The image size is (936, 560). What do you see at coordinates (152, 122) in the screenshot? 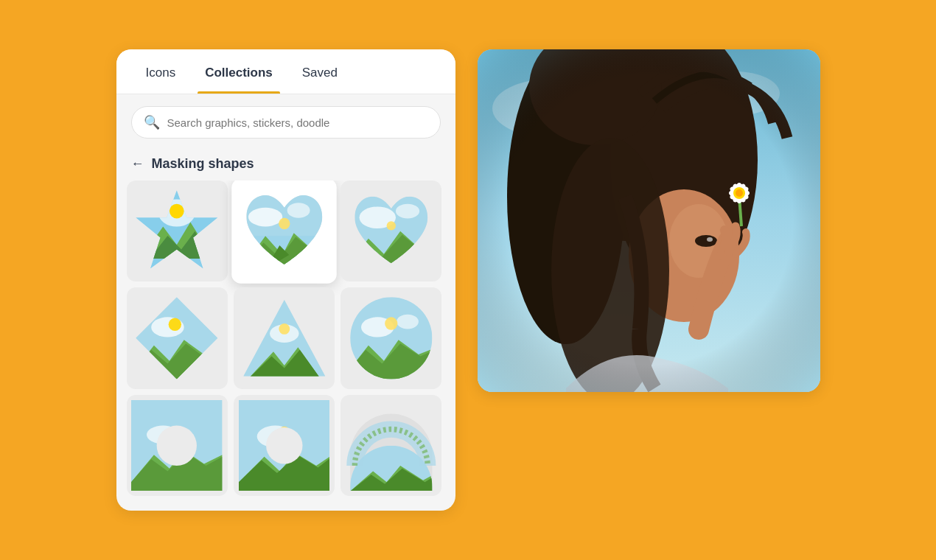
I see `search-icon: 🔍` at bounding box center [152, 122].